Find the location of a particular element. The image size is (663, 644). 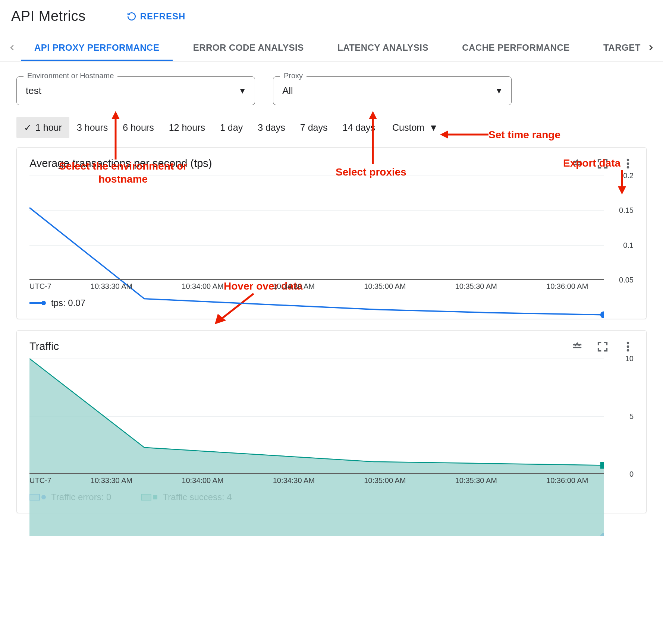

time-range-custom: Custom ▼ is located at coordinates (415, 127).